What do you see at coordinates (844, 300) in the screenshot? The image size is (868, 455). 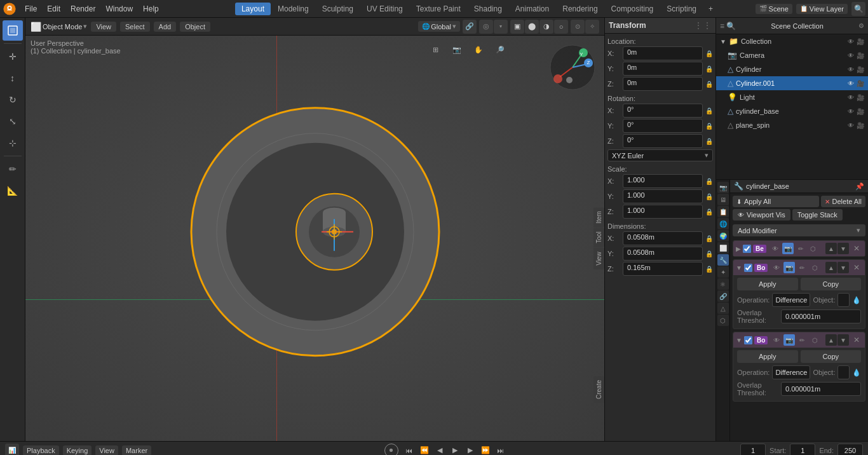 I see `mod2-obj-field` at bounding box center [844, 300].